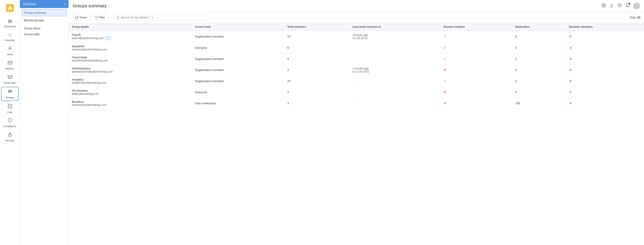 The width and height of the screenshot is (644, 245). What do you see at coordinates (130, 46) in the screenshot?
I see `group-name: Sysadmin` at bounding box center [130, 46].